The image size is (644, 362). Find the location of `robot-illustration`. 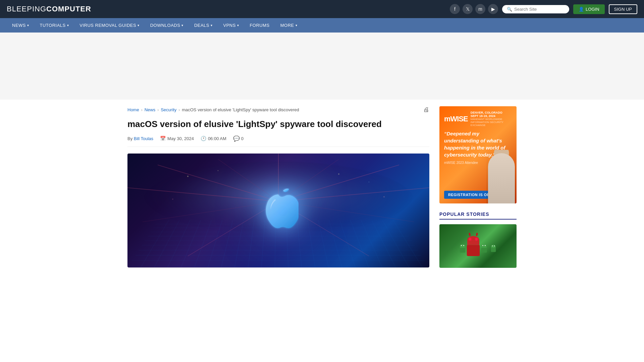

robot-illustration is located at coordinates (478, 246).